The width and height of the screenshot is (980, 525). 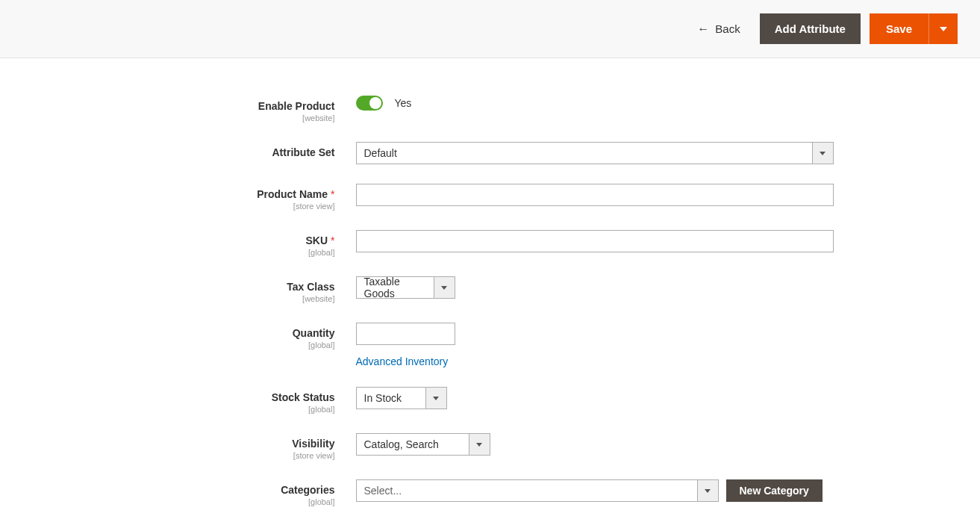 What do you see at coordinates (369, 103) in the screenshot?
I see `enable-product-toggle` at bounding box center [369, 103].